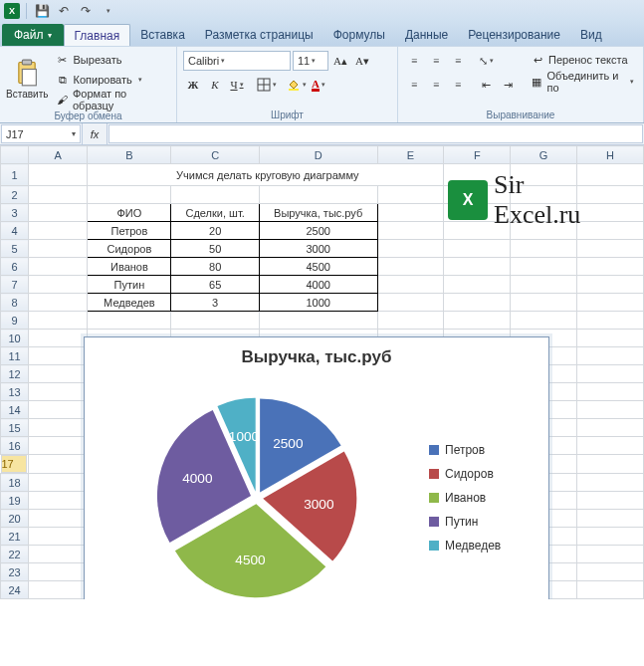 The image size is (644, 666). What do you see at coordinates (436, 85) in the screenshot?
I see `align-center-icon: ≡` at bounding box center [436, 85].